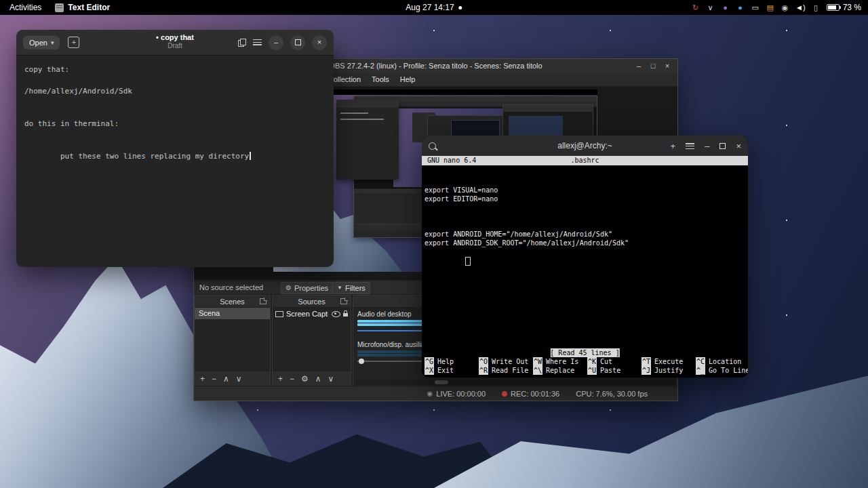  What do you see at coordinates (741, 7) in the screenshot?
I see `telegram-indicator-icon: ●` at bounding box center [741, 7].